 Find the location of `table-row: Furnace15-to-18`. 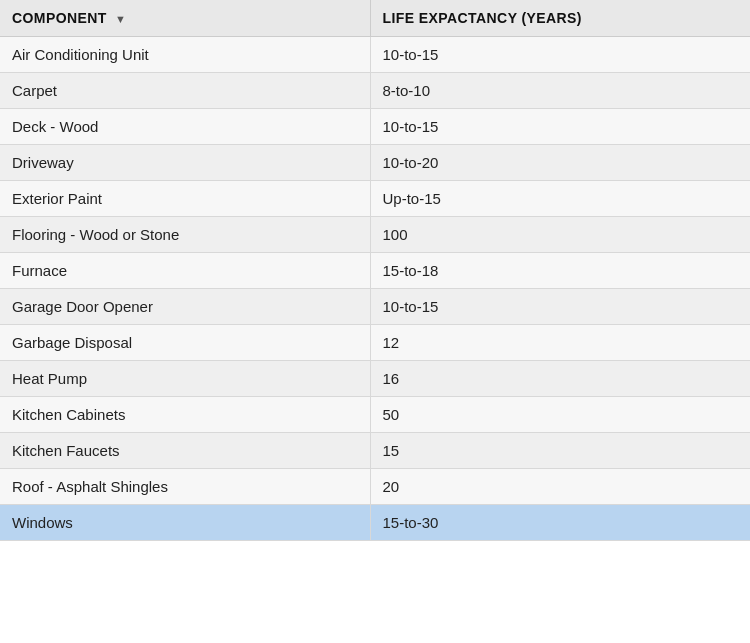

table-row: Furnace15-to-18 is located at coordinates (375, 271).